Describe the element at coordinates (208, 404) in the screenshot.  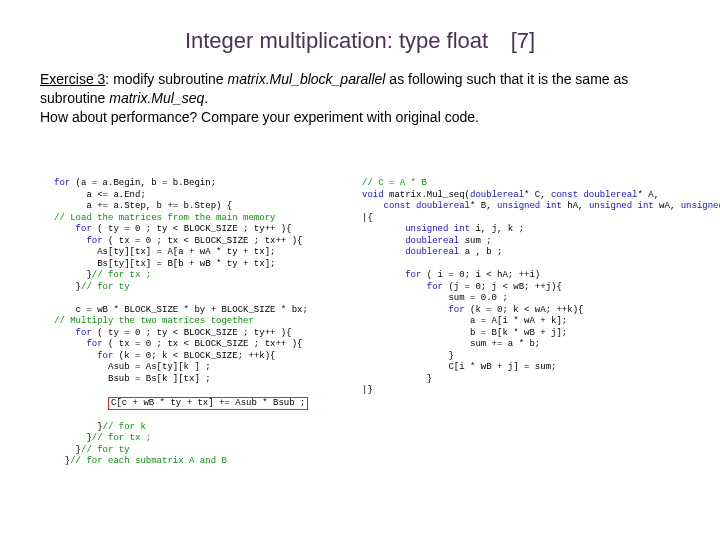
I see `highlighted-line: C[c + wB * ty + tx] += Asub * Bsub ;` at that location.